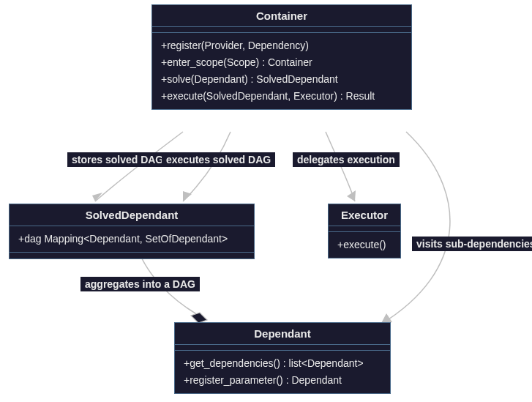 This screenshot has width=532, height=402. What do you see at coordinates (199, 318) in the screenshot?
I see `aggregation-diamond` at bounding box center [199, 318].